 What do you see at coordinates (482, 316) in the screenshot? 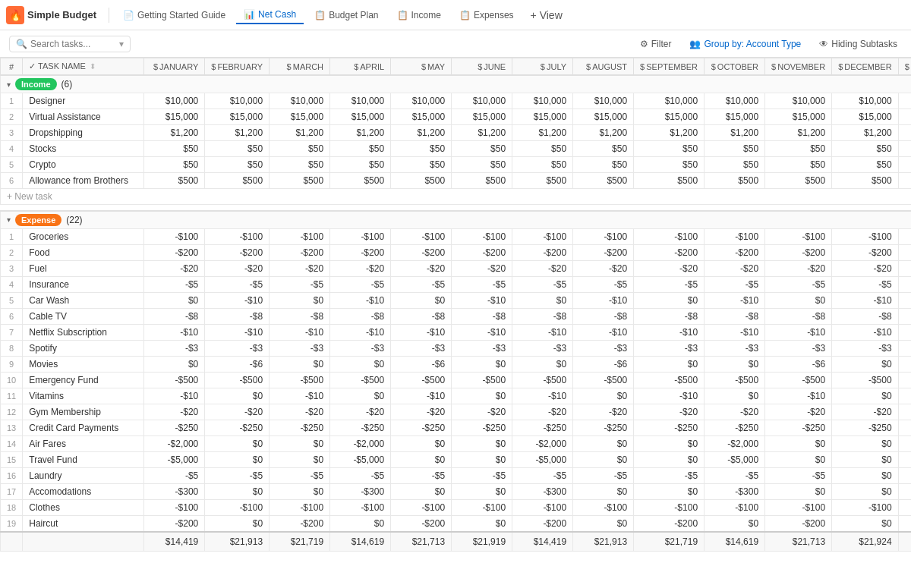
I see `money-cell: -$8` at bounding box center [482, 316].